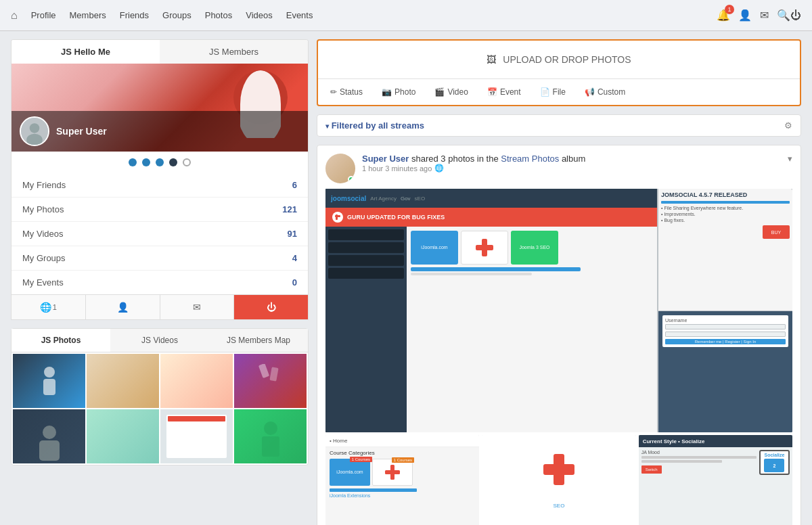  Describe the element at coordinates (234, 51) in the screenshot. I see `tab-members: JS Members` at that location.